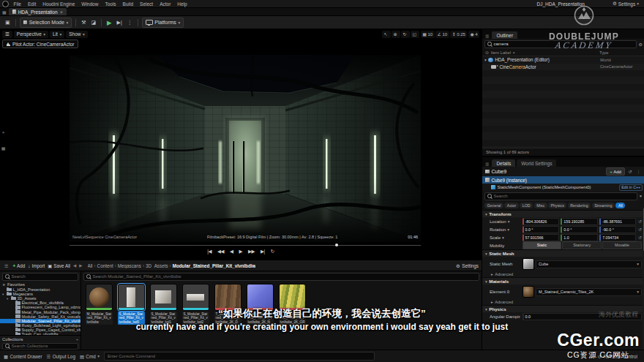  Describe the element at coordinates (579, 230) in the screenshot. I see `y-value-field: 0.0 °` at that location.